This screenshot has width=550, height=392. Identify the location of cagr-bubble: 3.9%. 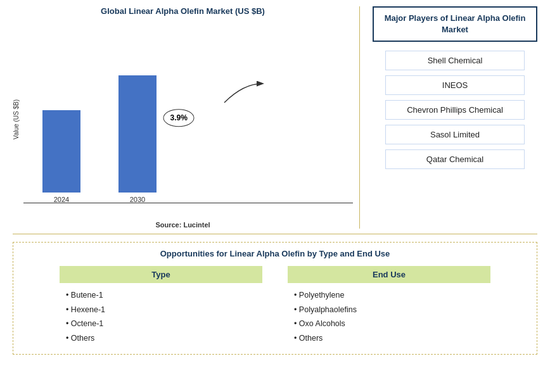
(179, 118).